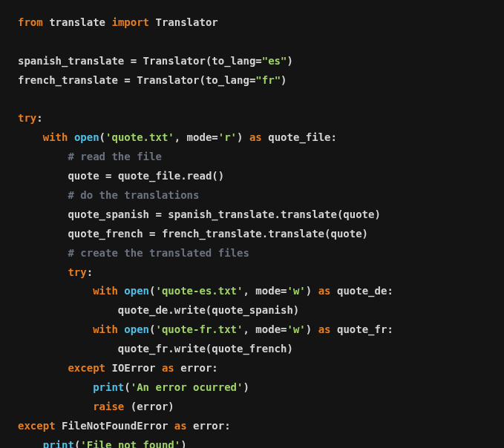 The height and width of the screenshot is (448, 504). What do you see at coordinates (206, 349) in the screenshot?
I see `statement: quote_fr.write(quote_french)` at bounding box center [206, 349].